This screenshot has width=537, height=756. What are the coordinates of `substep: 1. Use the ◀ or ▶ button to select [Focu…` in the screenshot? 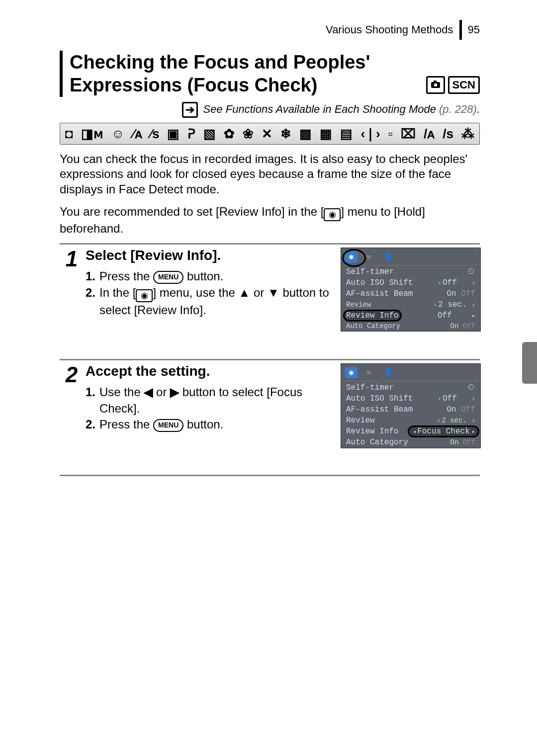 It's located at (211, 401).